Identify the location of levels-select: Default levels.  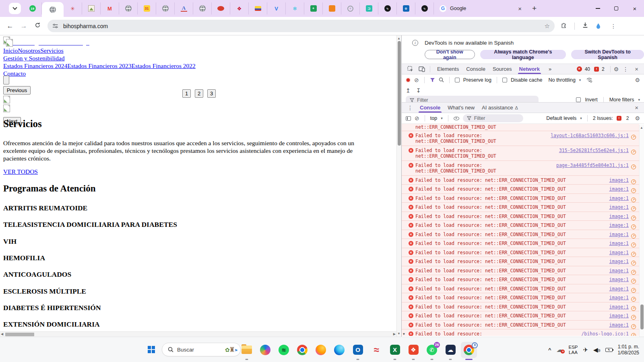
(561, 118).